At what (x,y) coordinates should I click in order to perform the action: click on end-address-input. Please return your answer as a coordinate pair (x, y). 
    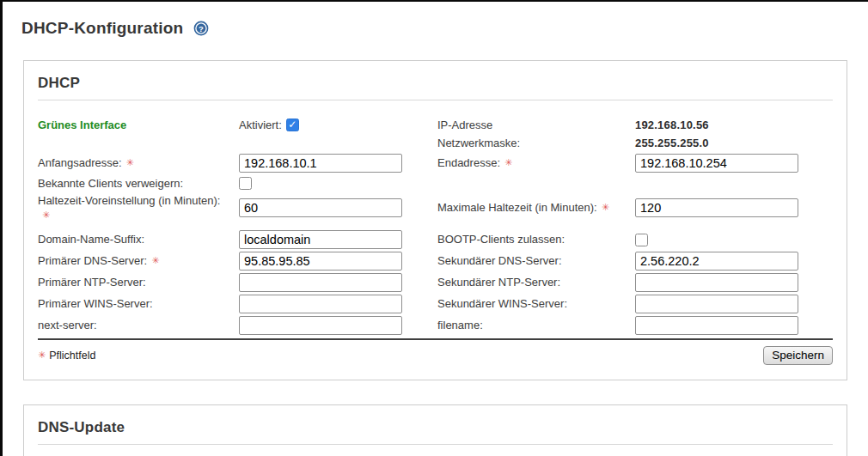
    Looking at the image, I should click on (717, 163).